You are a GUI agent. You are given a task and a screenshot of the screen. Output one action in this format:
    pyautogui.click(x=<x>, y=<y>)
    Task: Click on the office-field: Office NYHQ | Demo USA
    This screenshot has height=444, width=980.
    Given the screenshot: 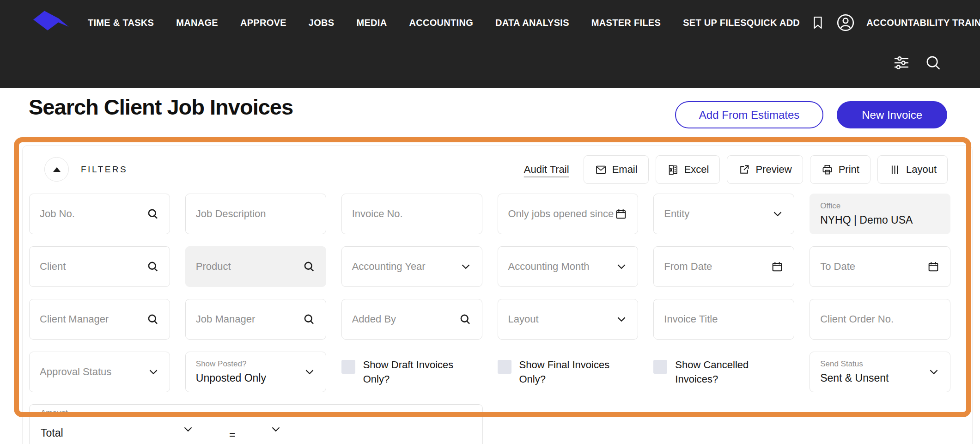 What is the action you would take?
    pyautogui.click(x=880, y=214)
    